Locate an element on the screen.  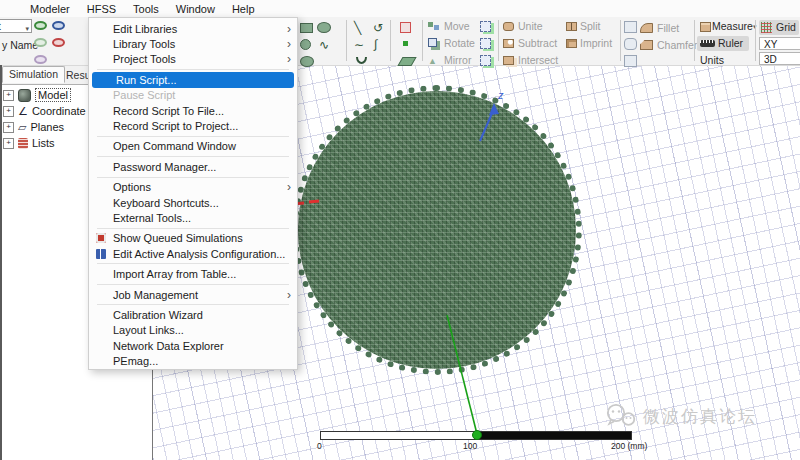
menu-item-external-tools: External Tools... is located at coordinates (193, 218).